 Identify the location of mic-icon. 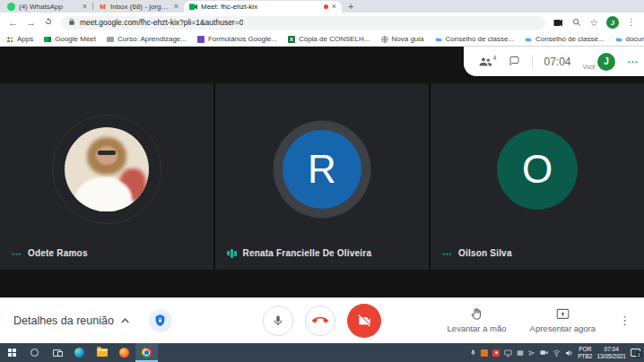
(278, 321).